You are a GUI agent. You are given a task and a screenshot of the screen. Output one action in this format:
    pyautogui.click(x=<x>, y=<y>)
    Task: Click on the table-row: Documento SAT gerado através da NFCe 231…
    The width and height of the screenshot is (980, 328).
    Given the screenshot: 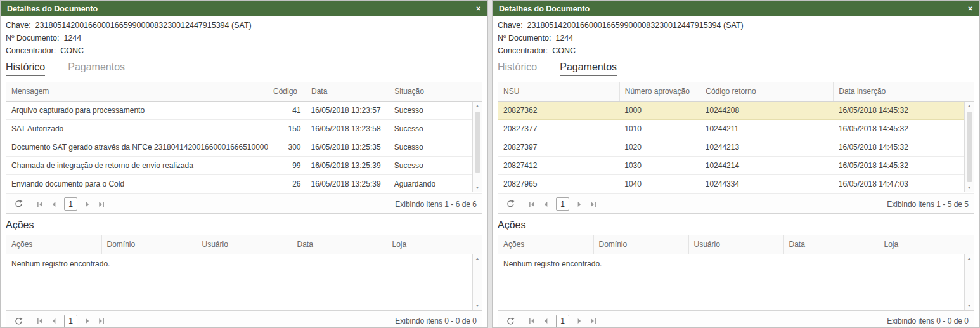 What is the action you would take?
    pyautogui.click(x=244, y=147)
    